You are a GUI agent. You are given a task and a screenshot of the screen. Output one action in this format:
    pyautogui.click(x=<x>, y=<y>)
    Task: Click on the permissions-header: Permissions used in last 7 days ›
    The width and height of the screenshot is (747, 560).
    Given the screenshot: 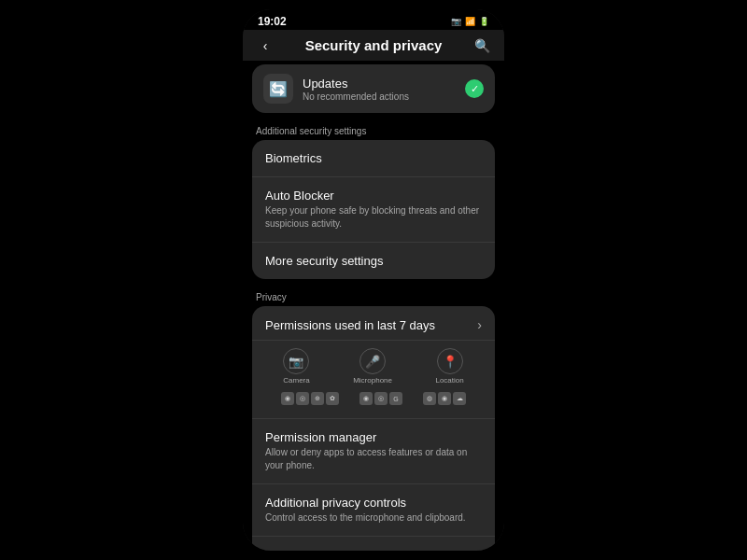 What is the action you would take?
    pyautogui.click(x=374, y=323)
    